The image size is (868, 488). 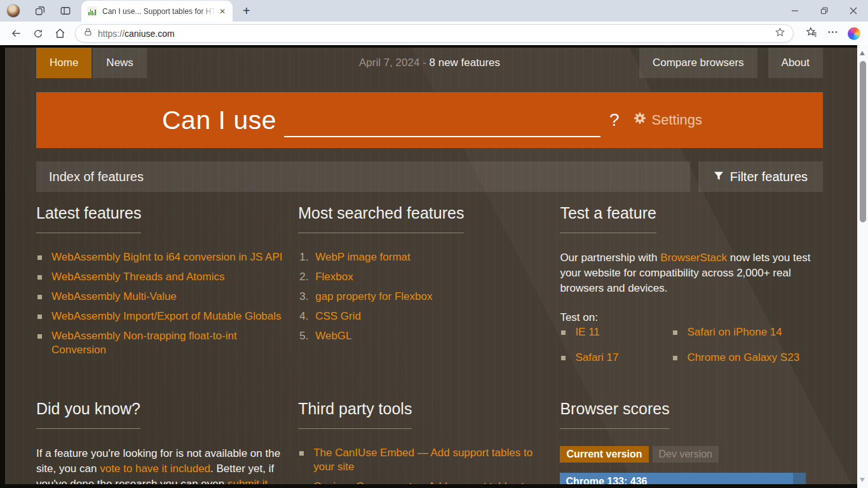 I want to click on vote-link: vote to have it included, so click(x=155, y=469).